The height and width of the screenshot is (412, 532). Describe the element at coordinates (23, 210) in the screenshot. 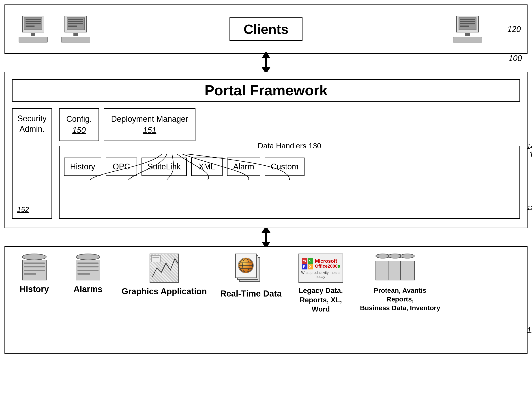

I see `security-admin-ref: 152` at that location.